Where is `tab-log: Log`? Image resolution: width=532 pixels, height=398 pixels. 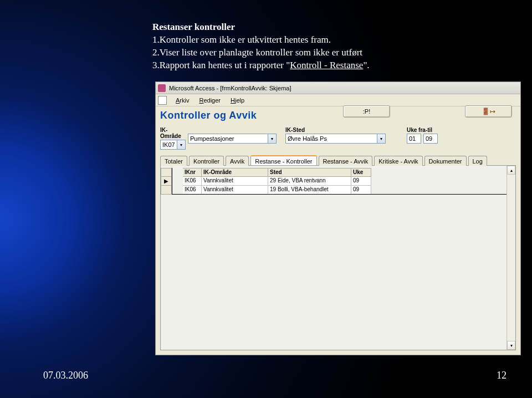
tab-log: Log is located at coordinates (478, 161).